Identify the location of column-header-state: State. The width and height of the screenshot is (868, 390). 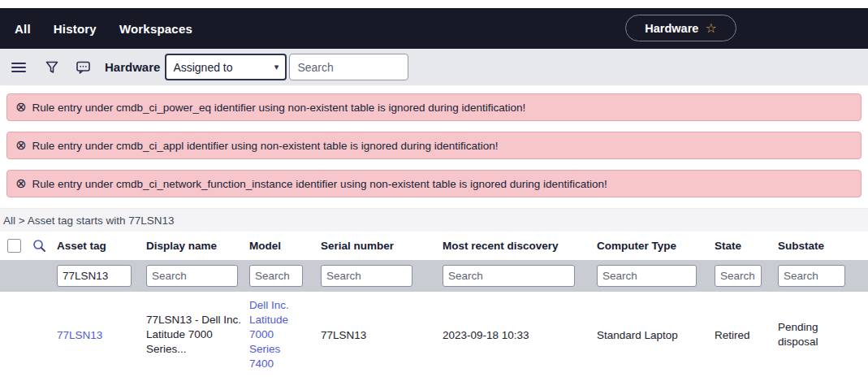
(740, 245).